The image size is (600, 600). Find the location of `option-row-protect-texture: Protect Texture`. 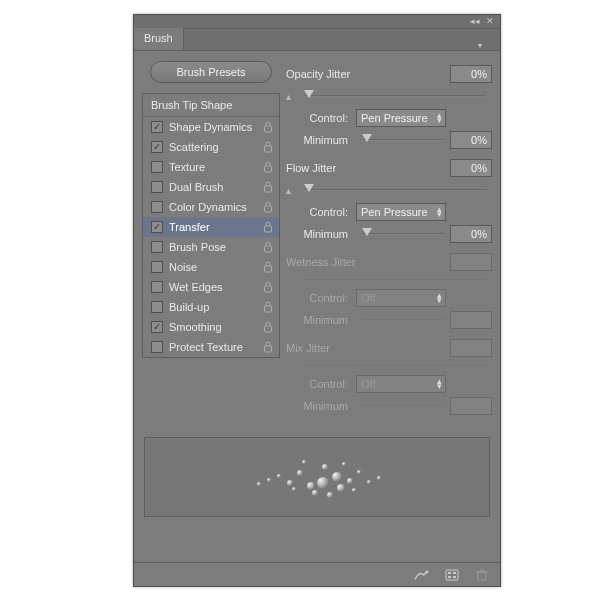

option-row-protect-texture: Protect Texture is located at coordinates (211, 347).